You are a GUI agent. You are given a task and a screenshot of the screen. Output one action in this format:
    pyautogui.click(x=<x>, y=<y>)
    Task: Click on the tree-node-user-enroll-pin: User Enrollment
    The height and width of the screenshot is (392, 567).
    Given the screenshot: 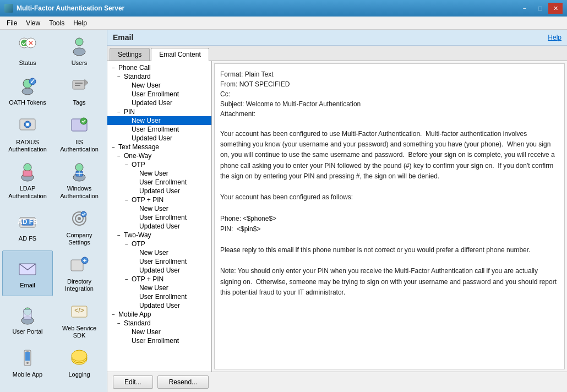 What is the action you would take?
    pyautogui.click(x=160, y=129)
    